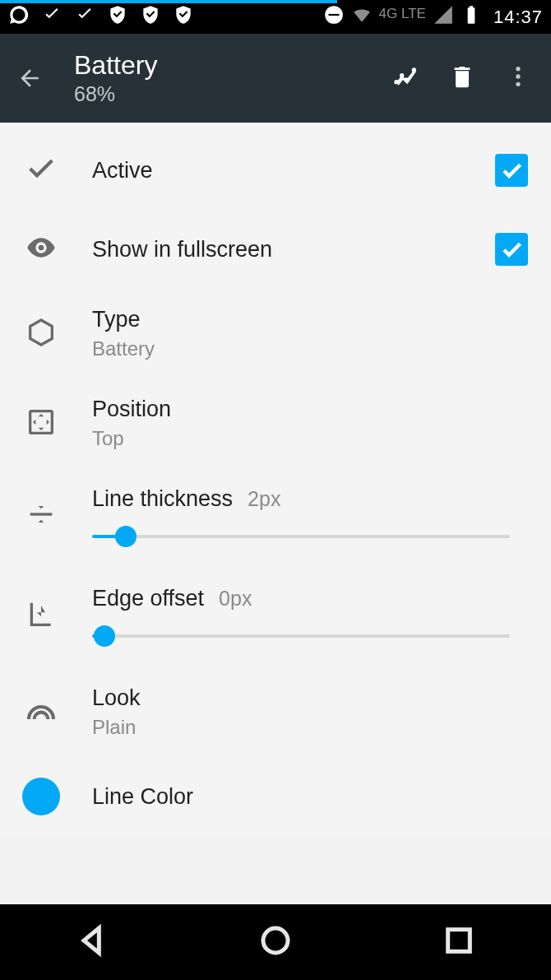 The image size is (551, 980). I want to click on thickness-slider, so click(301, 536).